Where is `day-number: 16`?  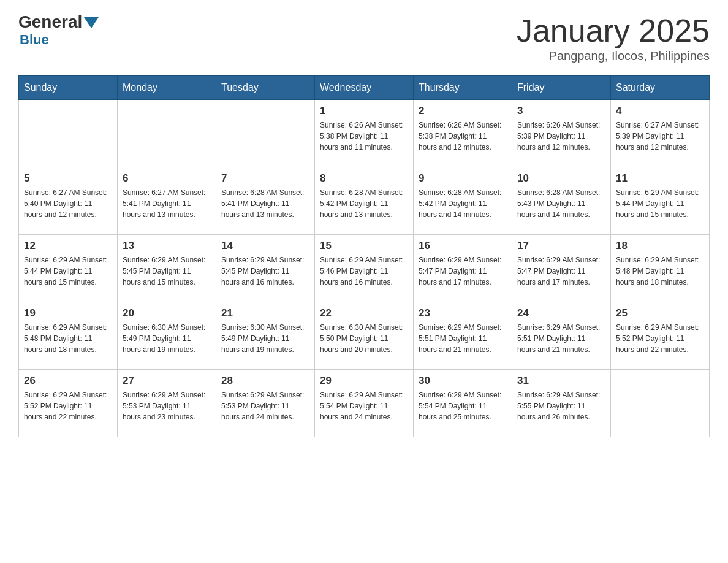
day-number: 16 is located at coordinates (463, 246).